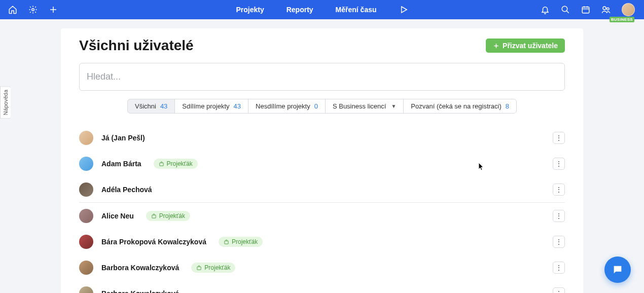 The height and width of the screenshot is (293, 644). I want to click on filter-tab-2: Nesdílíme projekty0, so click(287, 106).